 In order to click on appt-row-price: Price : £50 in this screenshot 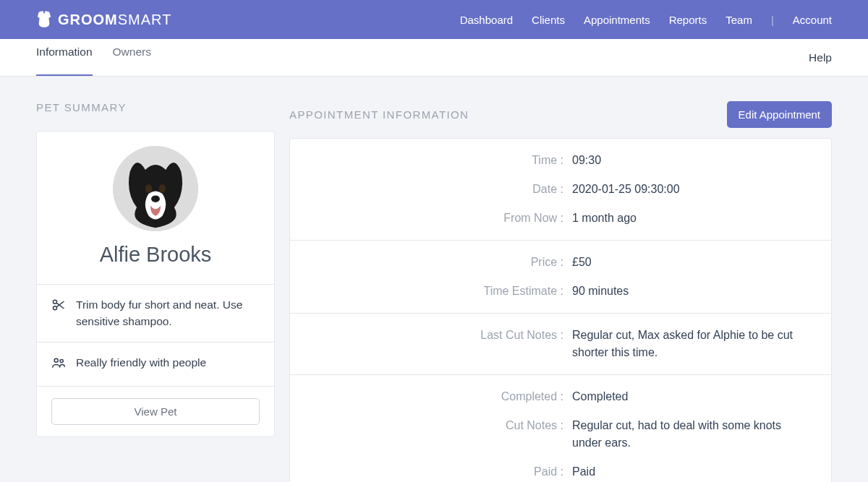, I will do `click(561, 262)`.